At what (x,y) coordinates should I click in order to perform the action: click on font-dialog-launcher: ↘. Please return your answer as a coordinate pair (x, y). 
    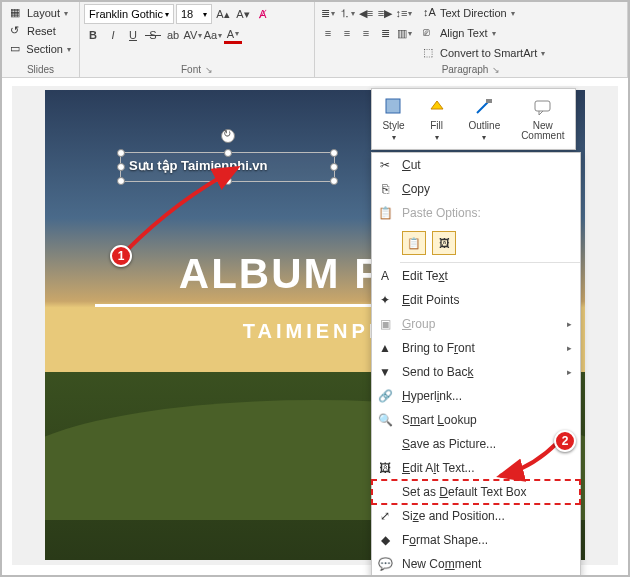
    Looking at the image, I should click on (209, 70).